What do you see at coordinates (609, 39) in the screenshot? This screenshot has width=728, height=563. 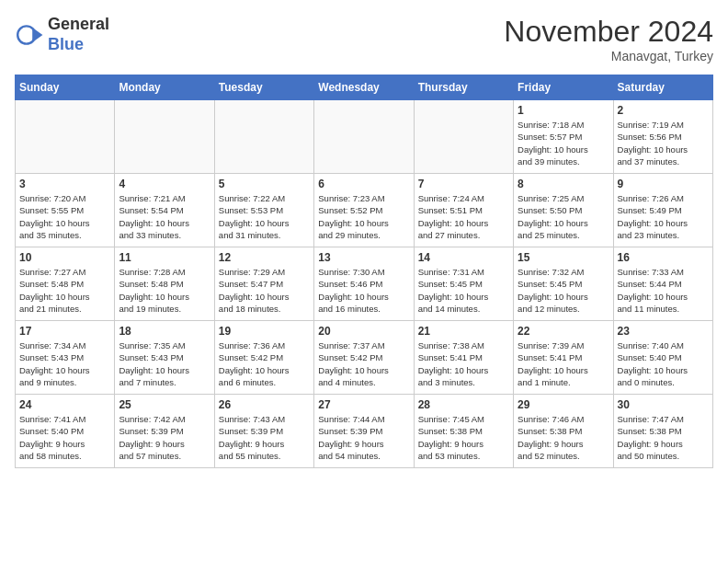 I see `title-block: November 2024 Manavgat, Turkey` at bounding box center [609, 39].